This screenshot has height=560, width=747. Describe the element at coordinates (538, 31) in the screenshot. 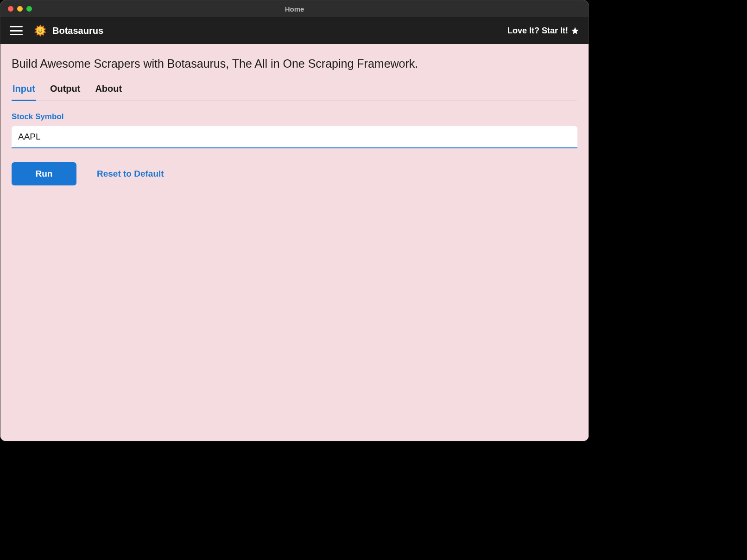

I see `star-it-label: Love It? Star It!` at that location.